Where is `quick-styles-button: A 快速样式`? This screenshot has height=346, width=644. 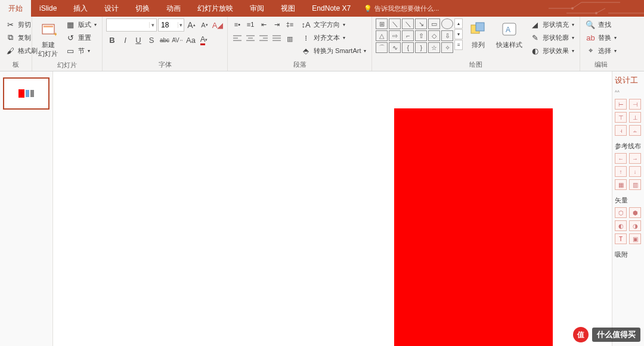 quick-styles-button: A 快速样式 is located at coordinates (509, 35).